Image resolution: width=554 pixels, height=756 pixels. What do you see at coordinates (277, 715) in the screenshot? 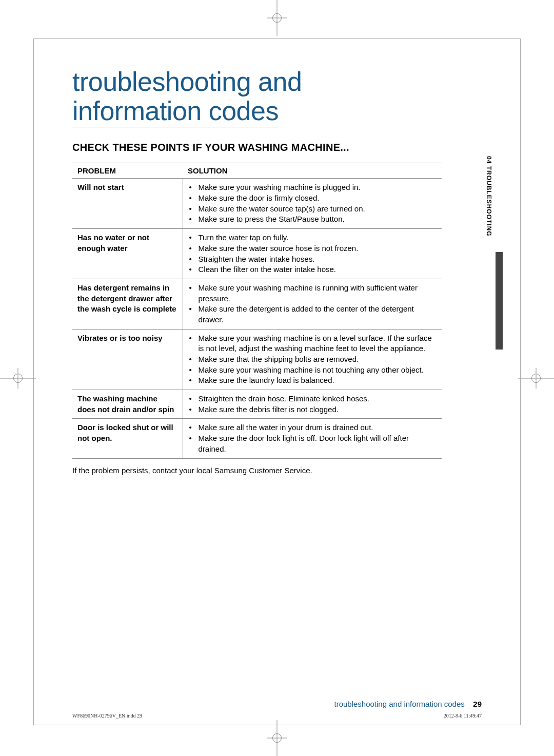
I see `indd-footer: WF8690NH-02796V_EN.indd 29 2012-8-6 11:4…` at bounding box center [277, 715].